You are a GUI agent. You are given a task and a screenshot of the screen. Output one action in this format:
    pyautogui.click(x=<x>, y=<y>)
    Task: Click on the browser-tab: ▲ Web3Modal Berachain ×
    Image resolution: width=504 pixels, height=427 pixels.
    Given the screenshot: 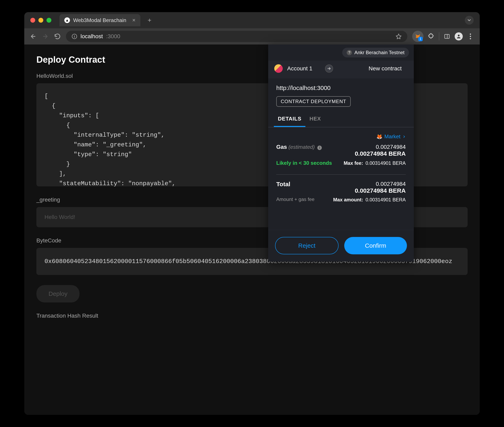 What is the action you would take?
    pyautogui.click(x=100, y=20)
    